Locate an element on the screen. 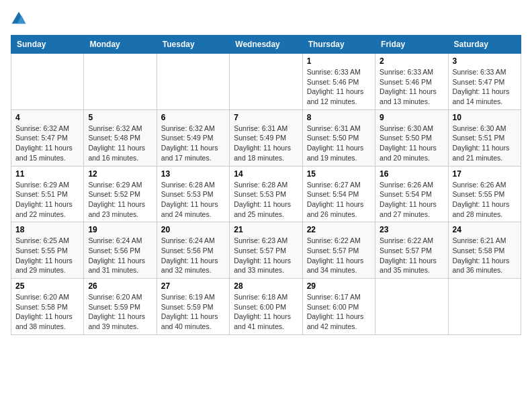 Image resolution: width=532 pixels, height=411 pixels. page-header is located at coordinates (266, 19).